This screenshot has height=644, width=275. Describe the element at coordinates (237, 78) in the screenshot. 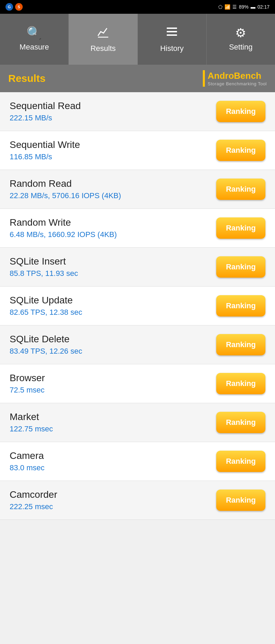

I see `logo-text: AndroBench Storage Benchmarking Tool` at that location.